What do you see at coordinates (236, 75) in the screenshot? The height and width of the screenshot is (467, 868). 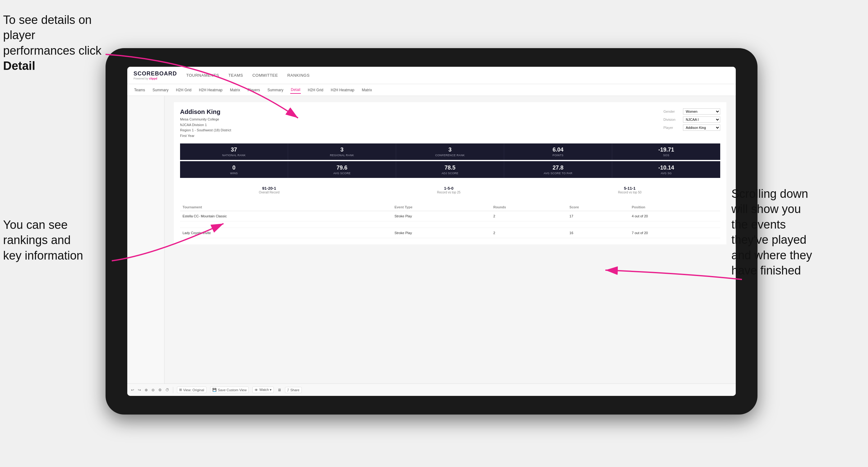 I see `nav-teams: TEAMS` at bounding box center [236, 75].